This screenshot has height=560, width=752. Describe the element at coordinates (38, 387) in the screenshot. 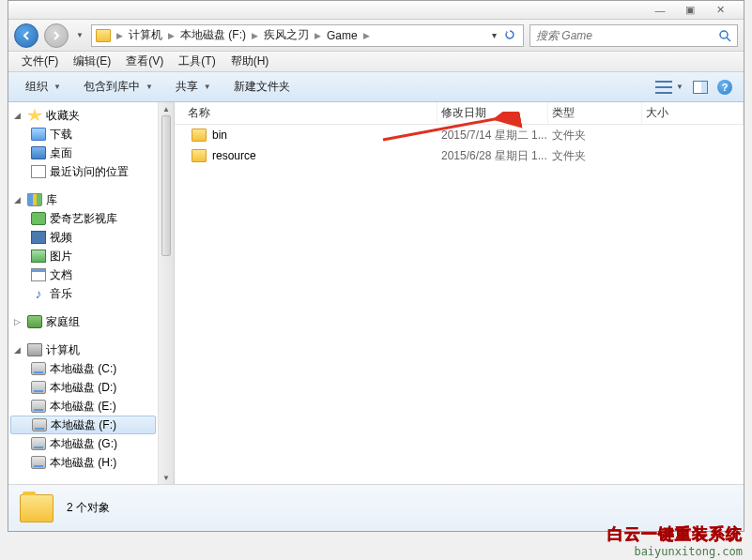

I see `drive-icon` at that location.